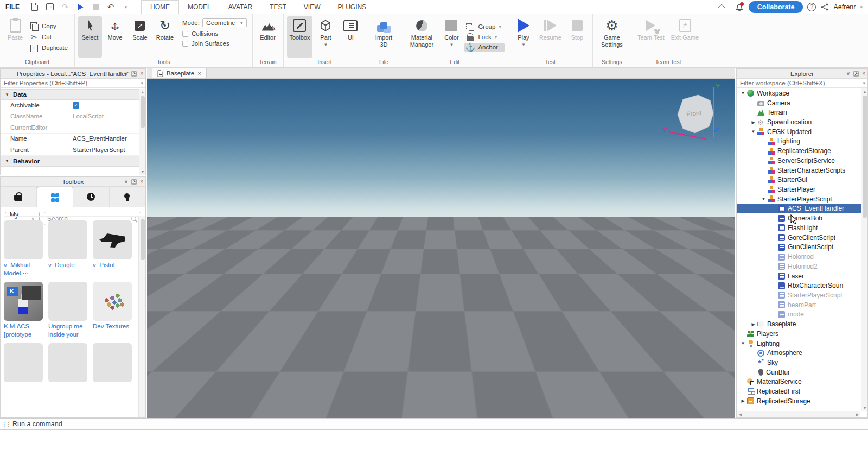  What do you see at coordinates (651, 37) in the screenshot?
I see `team-test-button: Team Test` at bounding box center [651, 37].